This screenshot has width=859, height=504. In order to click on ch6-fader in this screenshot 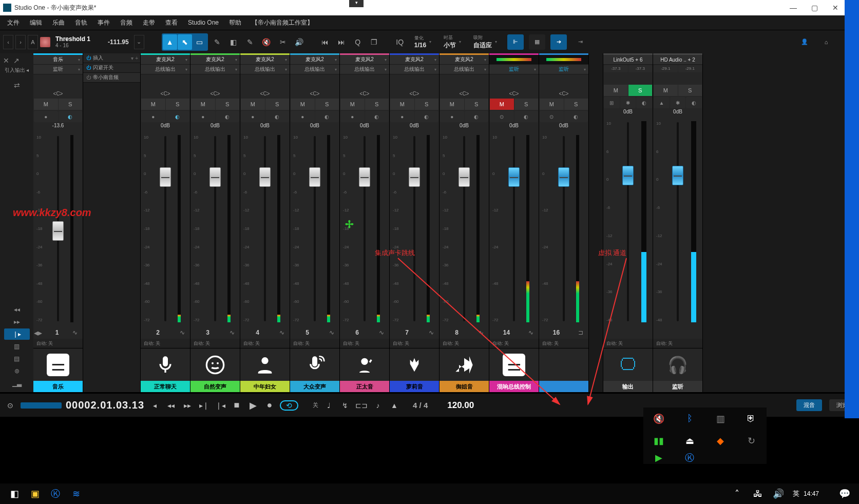, I will do `click(365, 229)`.